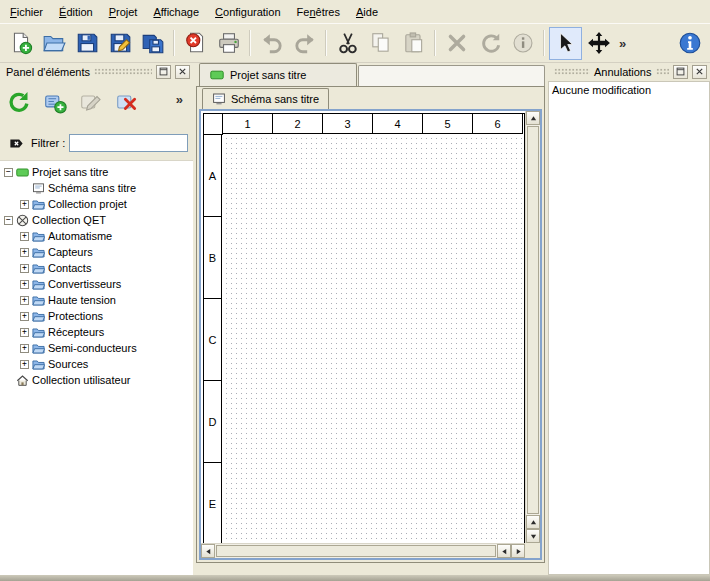 Image resolution: width=710 pixels, height=581 pixels. Describe the element at coordinates (278, 74) in the screenshot. I see `tab-project-sans-titre: Projet sans titre` at that location.